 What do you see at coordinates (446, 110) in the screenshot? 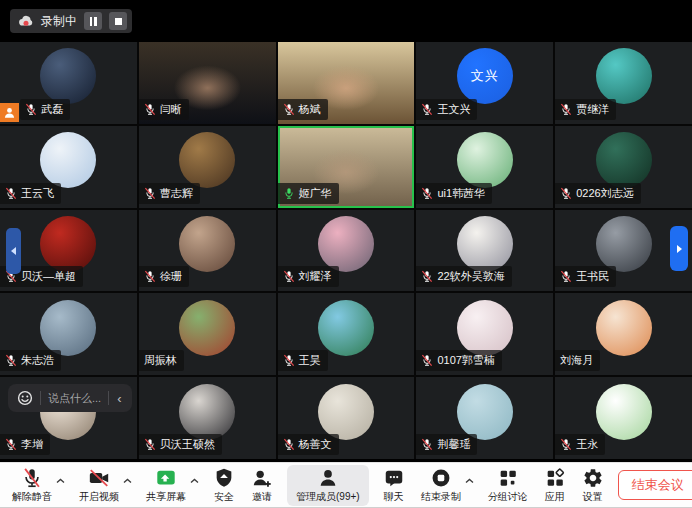
I see `participant-name-pill: 王文兴` at bounding box center [446, 110].